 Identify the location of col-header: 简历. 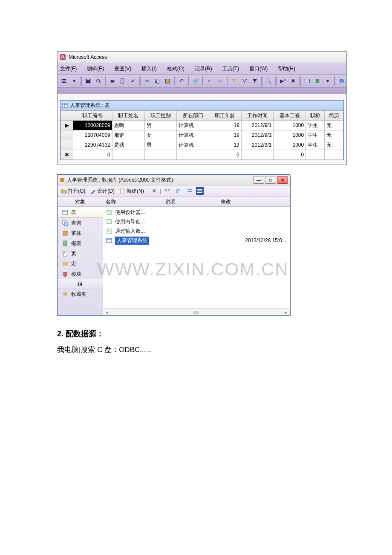
(334, 116).